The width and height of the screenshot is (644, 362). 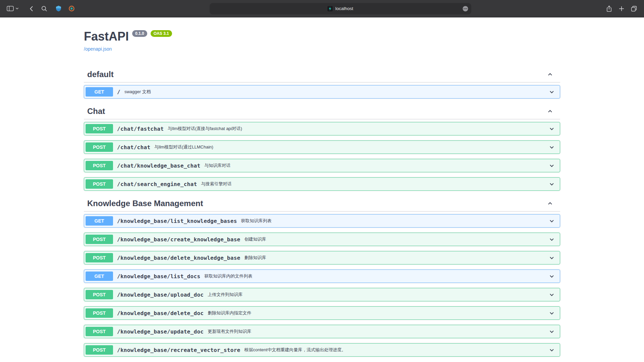 I want to click on openapi-link: /openapi.json, so click(x=98, y=49).